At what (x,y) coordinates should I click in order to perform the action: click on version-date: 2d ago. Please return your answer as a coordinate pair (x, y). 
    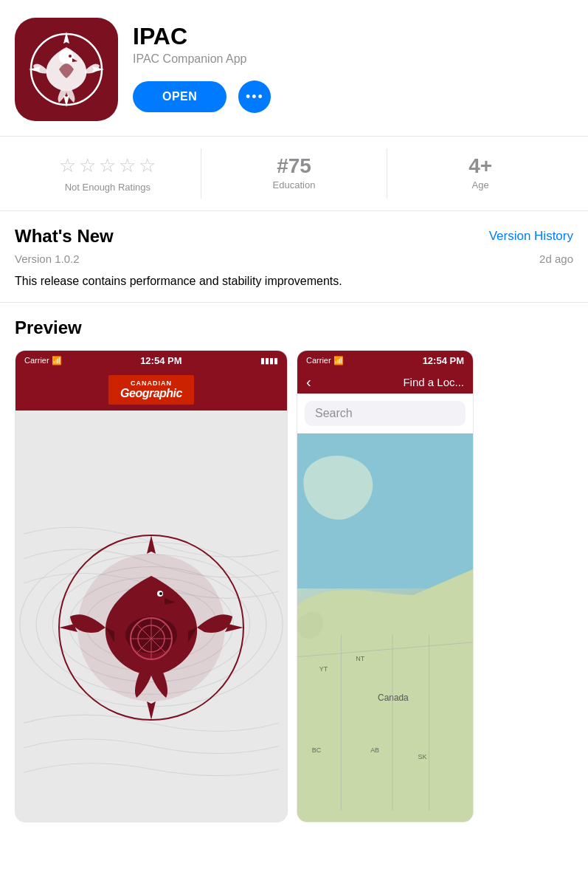
    Looking at the image, I should click on (556, 258).